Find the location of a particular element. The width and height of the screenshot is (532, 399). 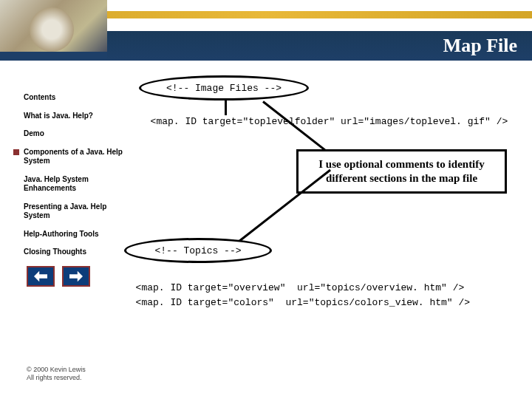

code-comment-1: <!-- Image Files --> is located at coordinates (224, 89).